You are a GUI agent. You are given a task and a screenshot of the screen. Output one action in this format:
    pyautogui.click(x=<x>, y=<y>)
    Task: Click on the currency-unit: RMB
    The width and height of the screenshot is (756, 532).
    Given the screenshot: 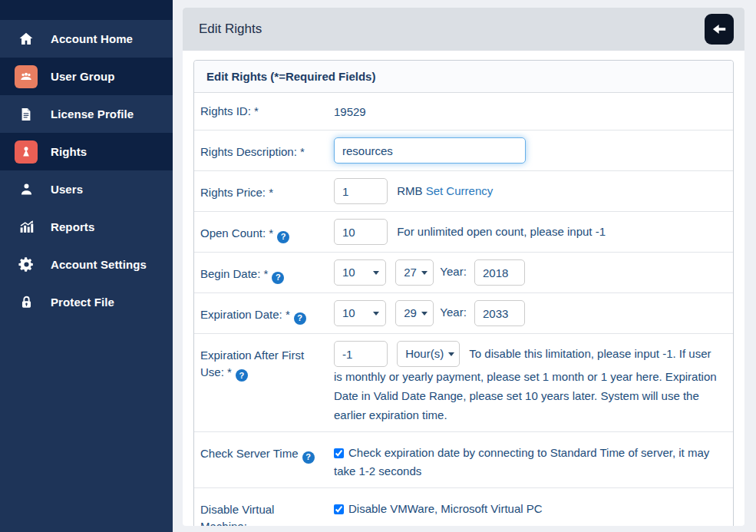 What is the action you would take?
    pyautogui.click(x=410, y=190)
    